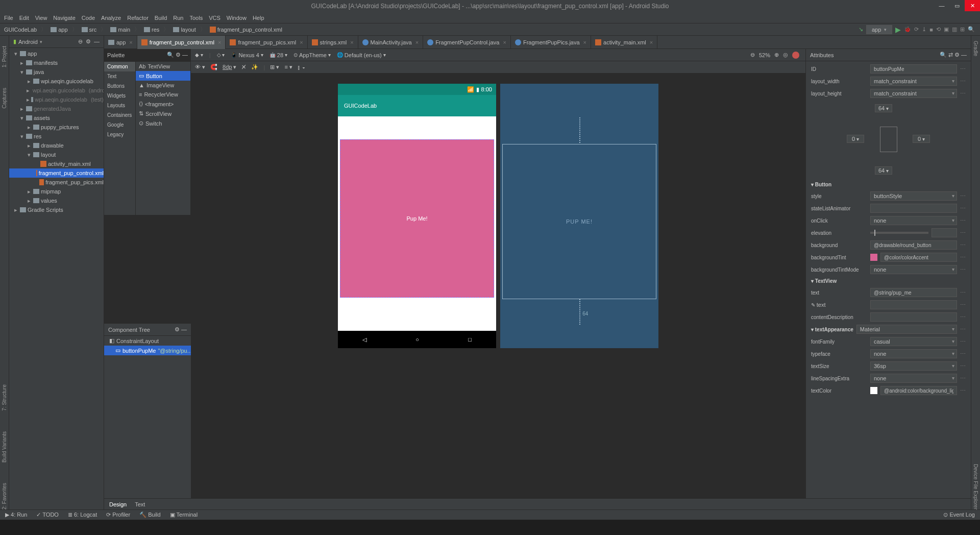 The height and width of the screenshot is (535, 980). What do you see at coordinates (247, 55) in the screenshot?
I see `device-combo: 📱 Nexus 4 ▾` at bounding box center [247, 55].